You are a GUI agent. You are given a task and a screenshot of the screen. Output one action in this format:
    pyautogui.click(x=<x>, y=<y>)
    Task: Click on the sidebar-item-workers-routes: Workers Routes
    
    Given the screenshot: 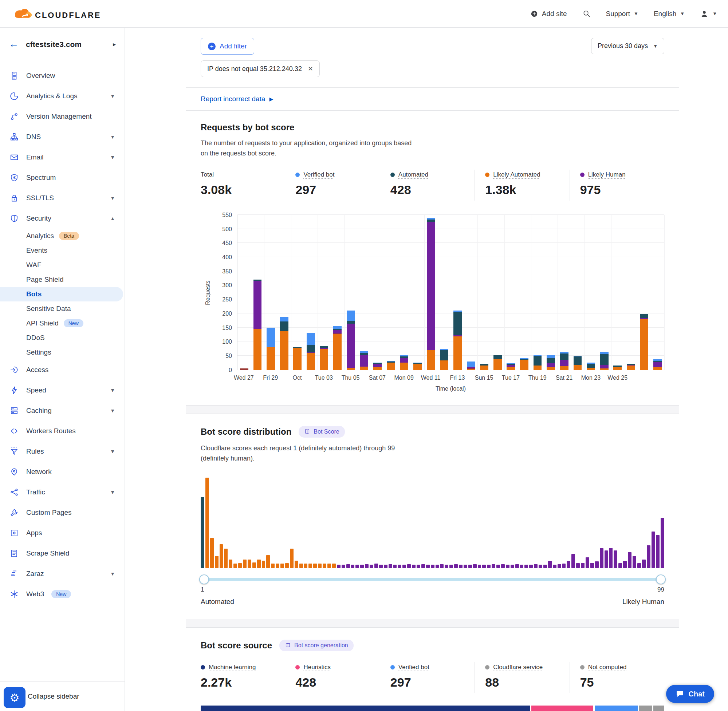 What is the action you would take?
    pyautogui.click(x=62, y=431)
    